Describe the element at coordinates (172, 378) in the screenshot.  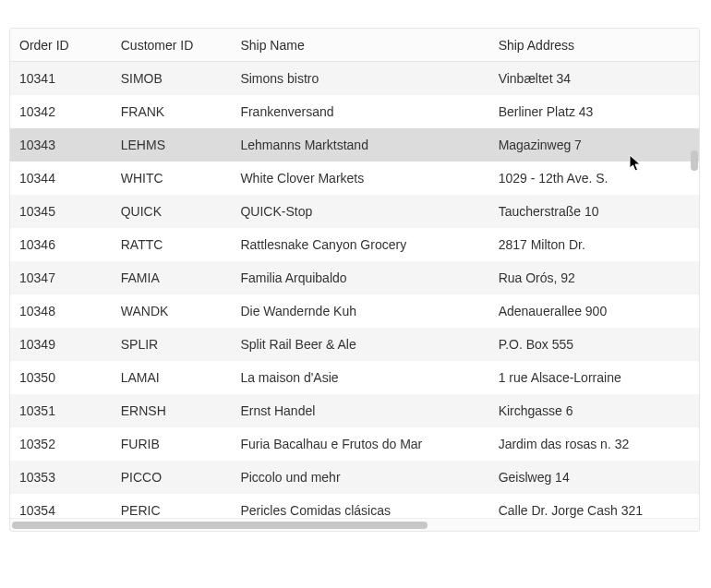
I see `cell-customer-id: LAMAI` at that location.